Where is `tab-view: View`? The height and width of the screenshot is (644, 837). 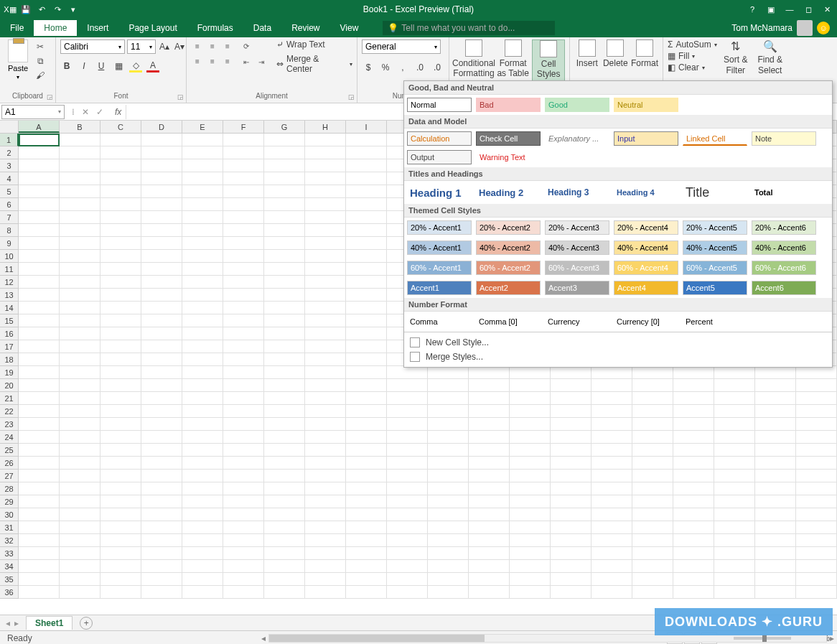
tab-view: View is located at coordinates (350, 28).